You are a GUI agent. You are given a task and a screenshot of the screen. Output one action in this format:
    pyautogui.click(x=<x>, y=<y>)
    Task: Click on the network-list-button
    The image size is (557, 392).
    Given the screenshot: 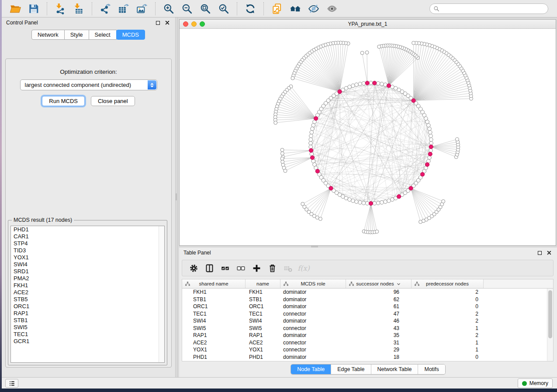 What is the action you would take?
    pyautogui.click(x=12, y=383)
    